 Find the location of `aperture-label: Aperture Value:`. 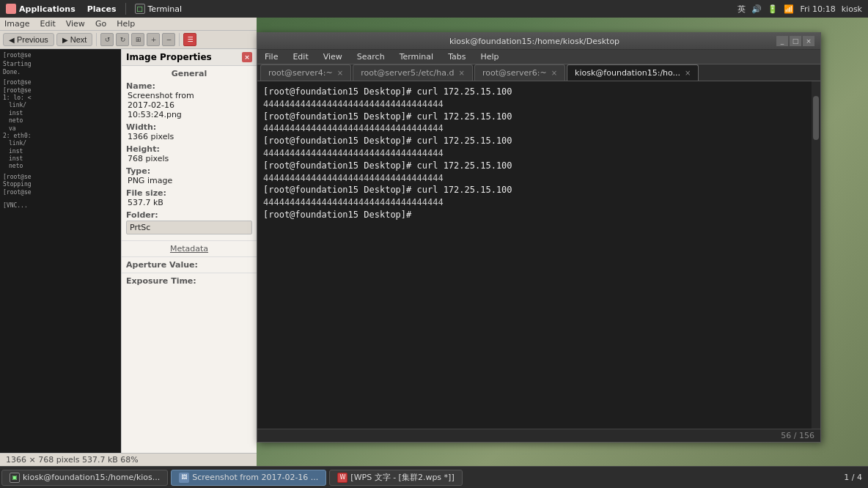

aperture-label: Aperture Value: is located at coordinates (189, 265).